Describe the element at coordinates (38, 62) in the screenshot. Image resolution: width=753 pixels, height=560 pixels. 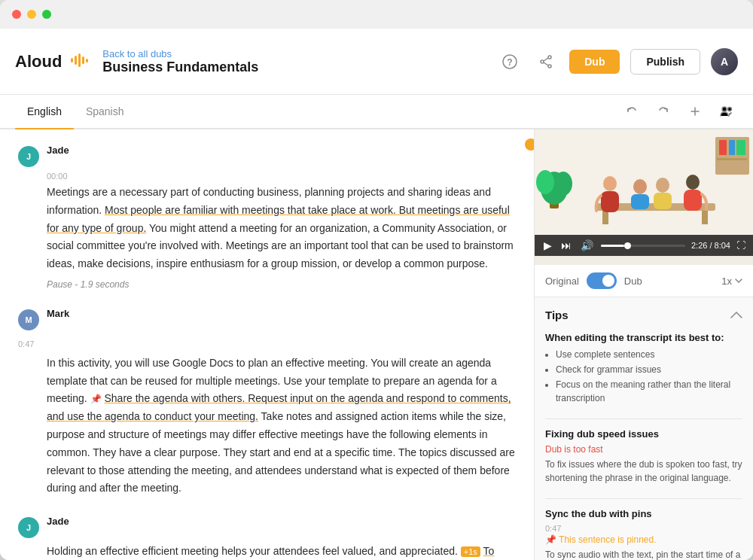
I see `logo-text: Aloud` at that location.